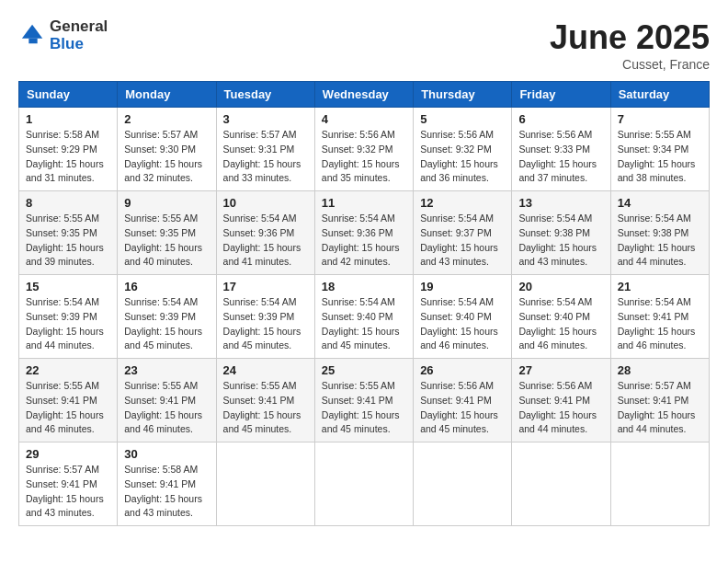 This screenshot has height=563, width=728. I want to click on calendar-day-25: 25Sunrise: 5:55 AMSunset: 9:41 PMDayligh…, so click(364, 401).